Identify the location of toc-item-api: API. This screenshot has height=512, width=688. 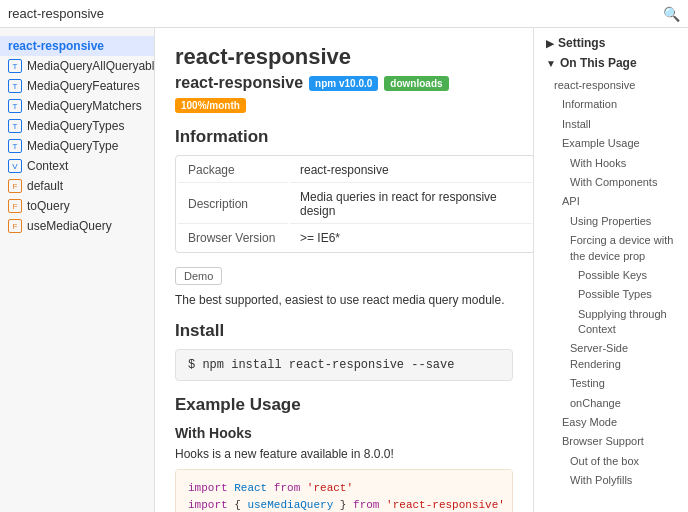
(611, 202).